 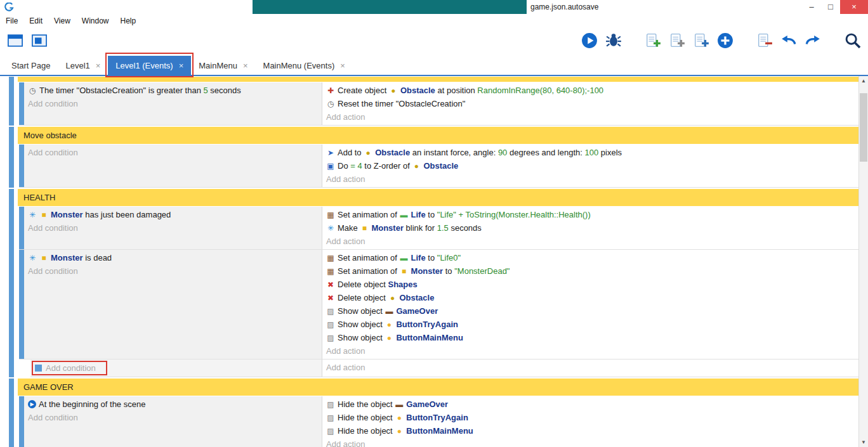 What do you see at coordinates (331, 228) in the screenshot?
I see `behavior-icon: ✳` at bounding box center [331, 228].